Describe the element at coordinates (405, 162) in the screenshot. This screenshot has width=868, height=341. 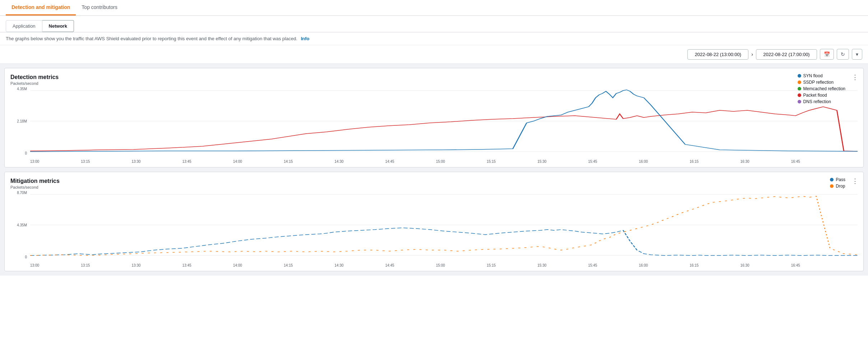
I see `detection-x-axis: 13:00 13:15 13:30 13:45 14:00 14:15 14:3…` at that location.